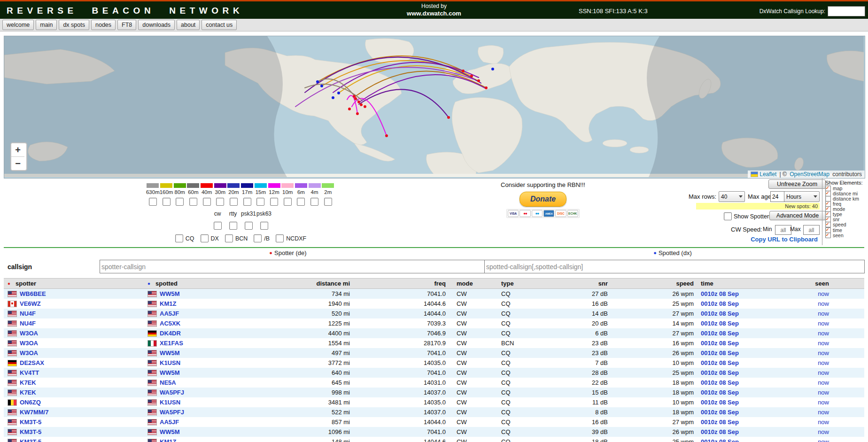 The image size is (868, 442). Describe the element at coordinates (34, 412) in the screenshot. I see `spotter-callsign-link: KW7MM/7` at that location.